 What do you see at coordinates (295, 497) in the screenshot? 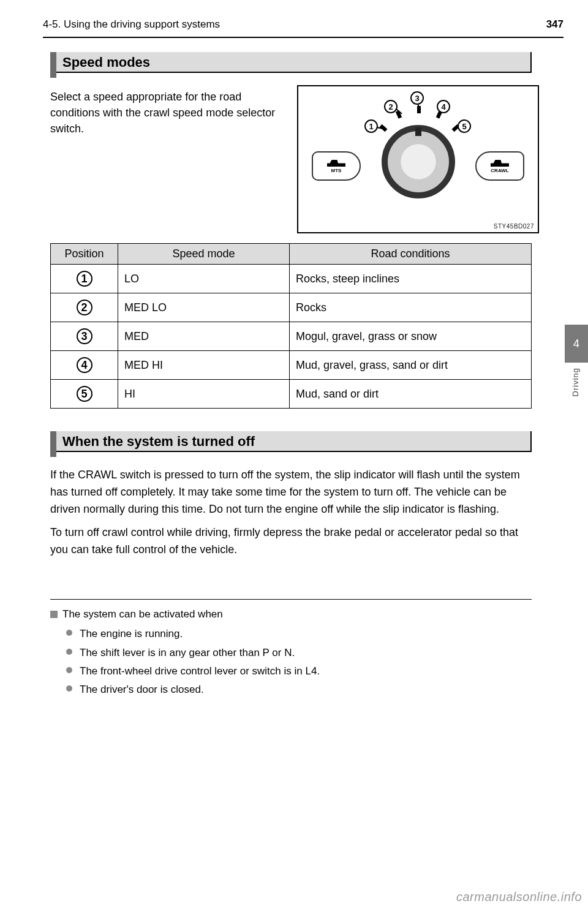
I see `section-system-off: When the system is turned off If the CRA…` at bounding box center [295, 497].